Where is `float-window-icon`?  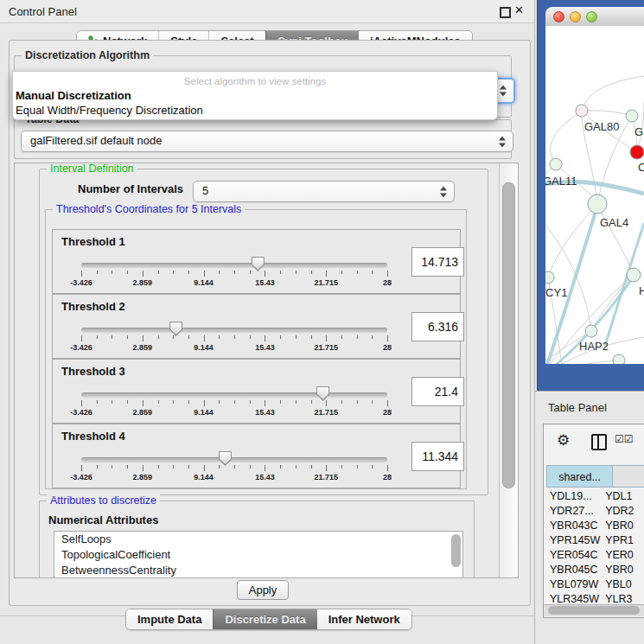 float-window-icon is located at coordinates (505, 12).